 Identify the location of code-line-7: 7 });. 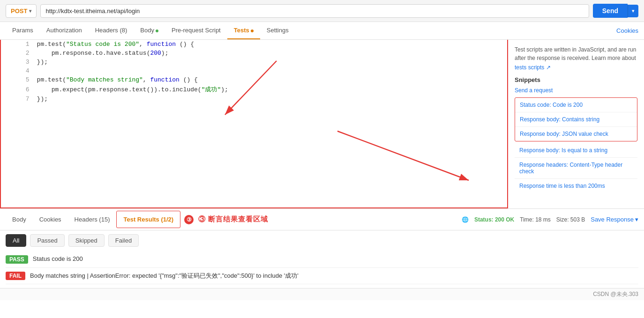
(254, 99).